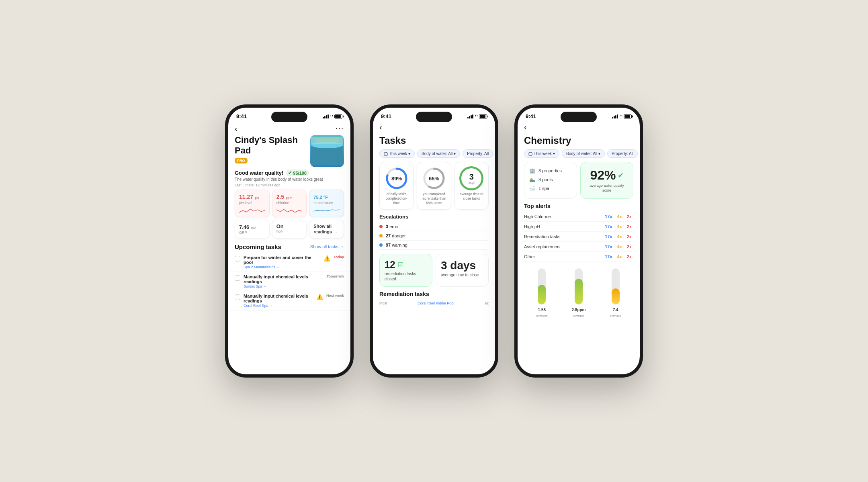 This screenshot has height=482, width=868. I want to click on task-loc-3: Coral Reef Spa →, so click(278, 306).